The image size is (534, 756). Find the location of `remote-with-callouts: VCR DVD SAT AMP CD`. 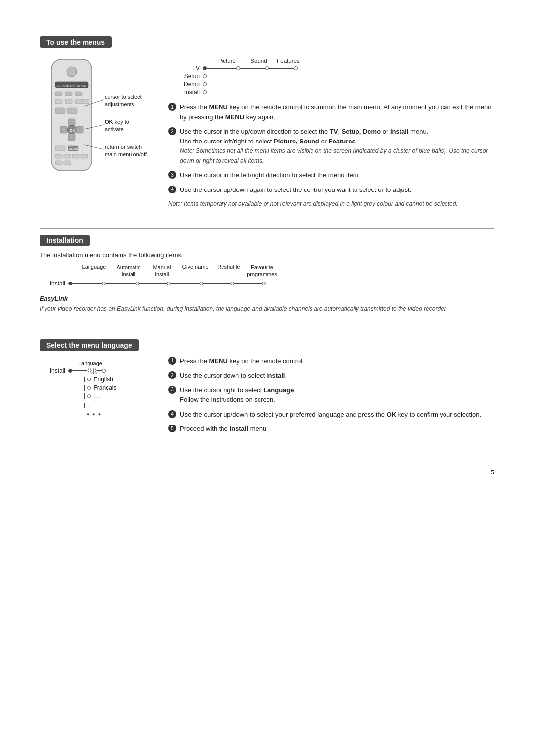

remote-with-callouts: VCR DVD SAT AMP CD is located at coordinates (94, 115).